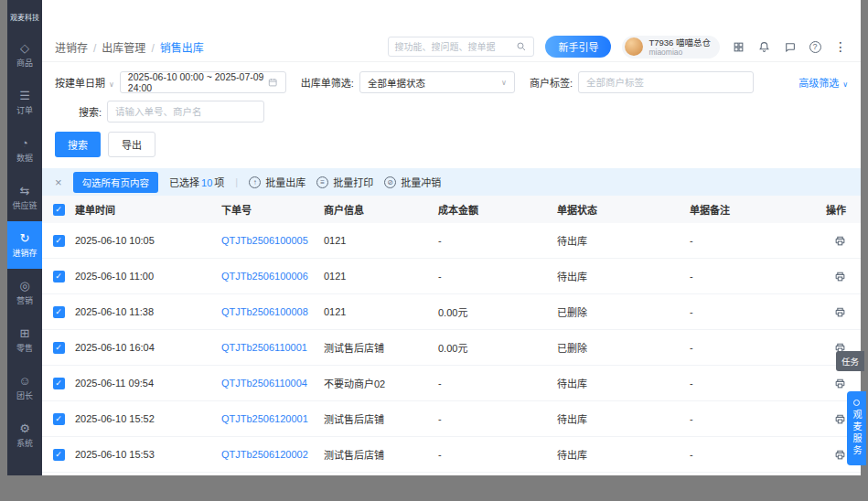 This screenshot has width=868, height=501. I want to click on batch-void-button: ⊘ 批量冲销, so click(413, 182).